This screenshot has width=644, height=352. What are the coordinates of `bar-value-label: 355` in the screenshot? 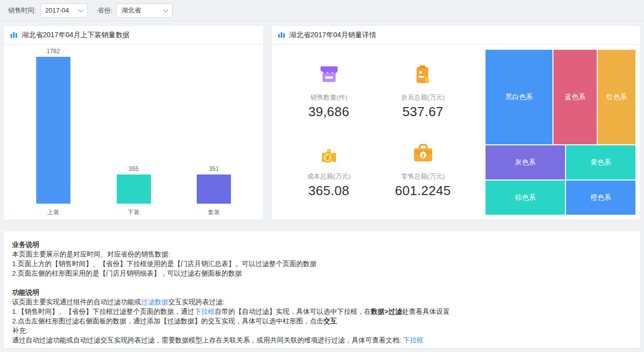 It's located at (133, 169).